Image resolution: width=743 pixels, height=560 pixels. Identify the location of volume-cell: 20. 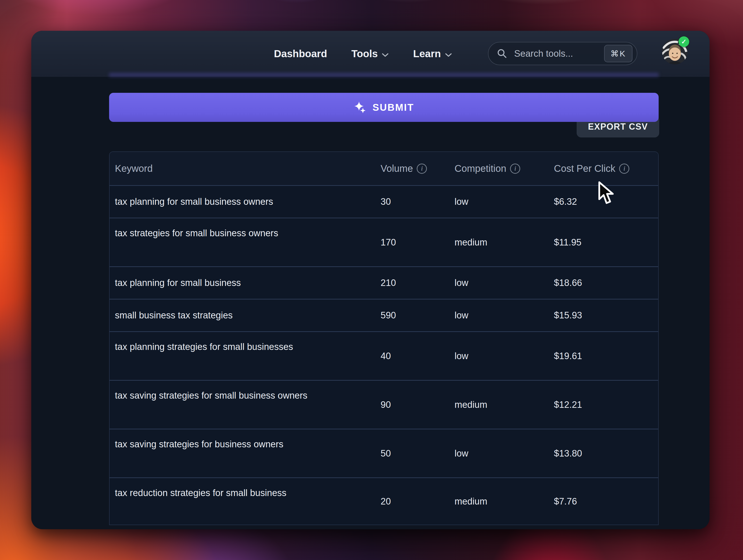
(416, 502).